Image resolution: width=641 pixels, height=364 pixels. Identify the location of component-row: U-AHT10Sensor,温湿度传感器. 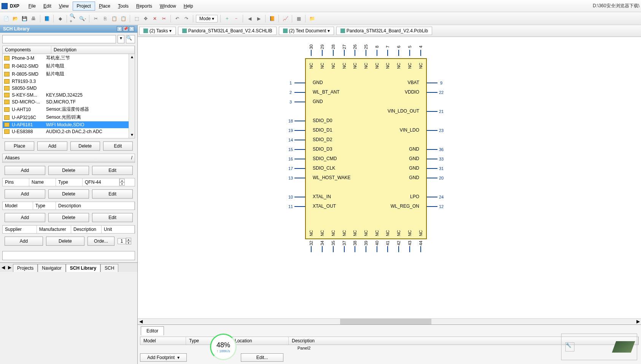
(68, 110).